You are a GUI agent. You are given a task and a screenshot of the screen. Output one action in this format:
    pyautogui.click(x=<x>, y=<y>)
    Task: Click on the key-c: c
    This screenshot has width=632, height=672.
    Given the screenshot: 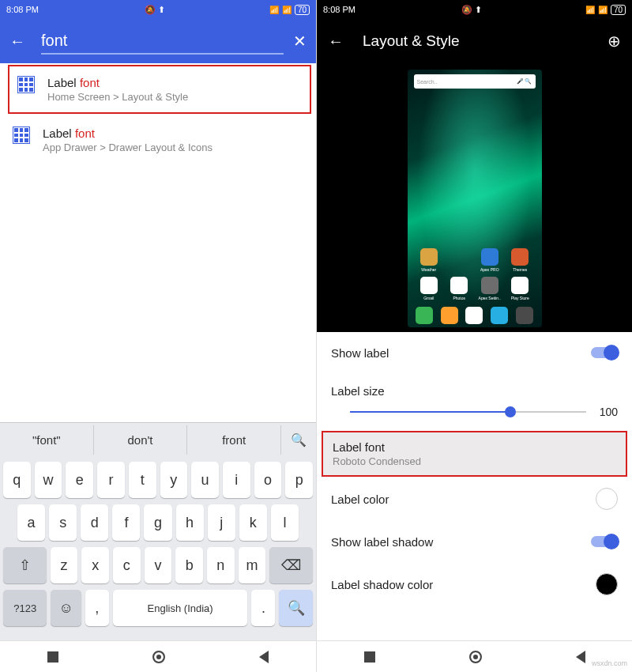 What is the action you would take?
    pyautogui.click(x=126, y=565)
    